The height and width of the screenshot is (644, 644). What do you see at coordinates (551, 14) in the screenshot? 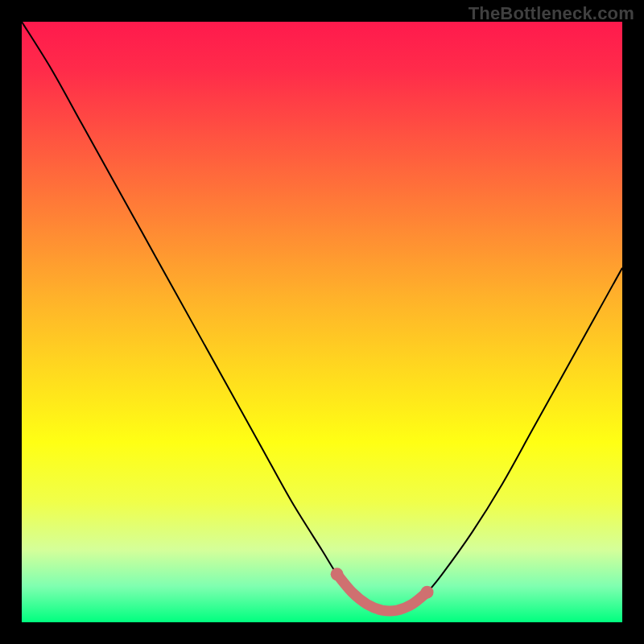
I see `watermark-label: TheBottleneck.com` at bounding box center [551, 14].